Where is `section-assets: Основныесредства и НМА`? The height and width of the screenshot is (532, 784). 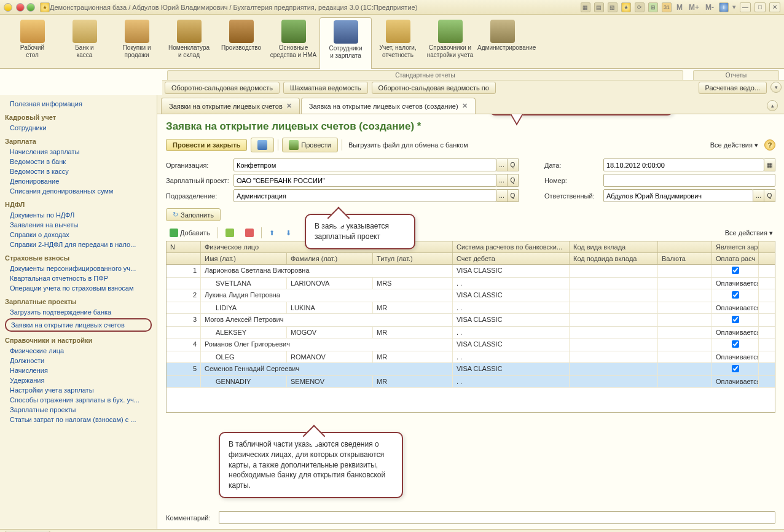 section-assets: Основныесредства и НМА is located at coordinates (294, 43).